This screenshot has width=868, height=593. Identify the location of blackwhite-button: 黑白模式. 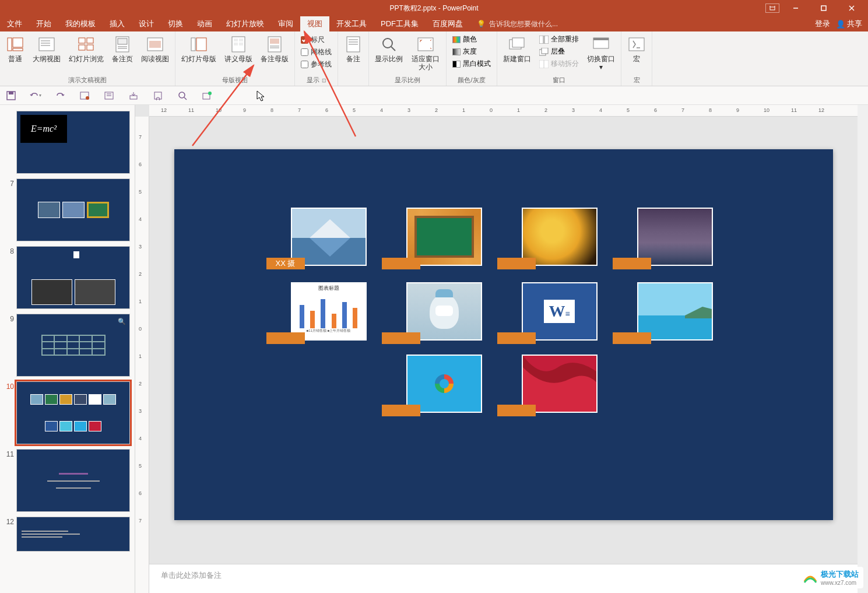
(472, 64).